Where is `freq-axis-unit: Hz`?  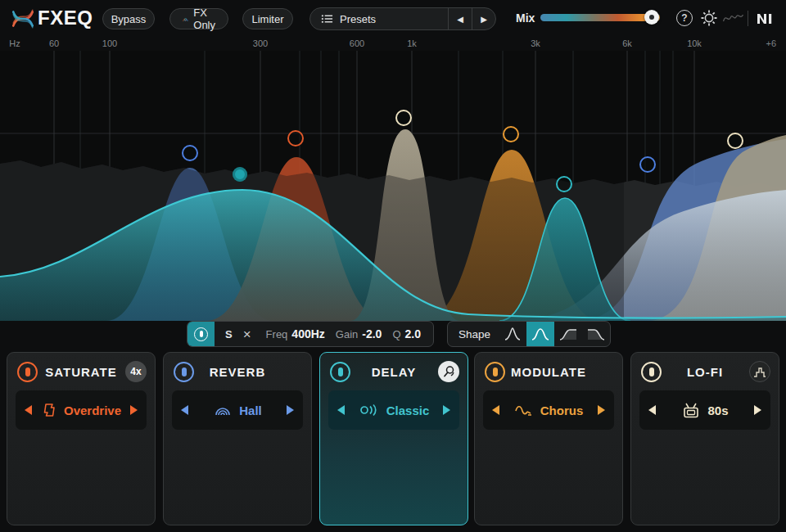
freq-axis-unit: Hz is located at coordinates (15, 43).